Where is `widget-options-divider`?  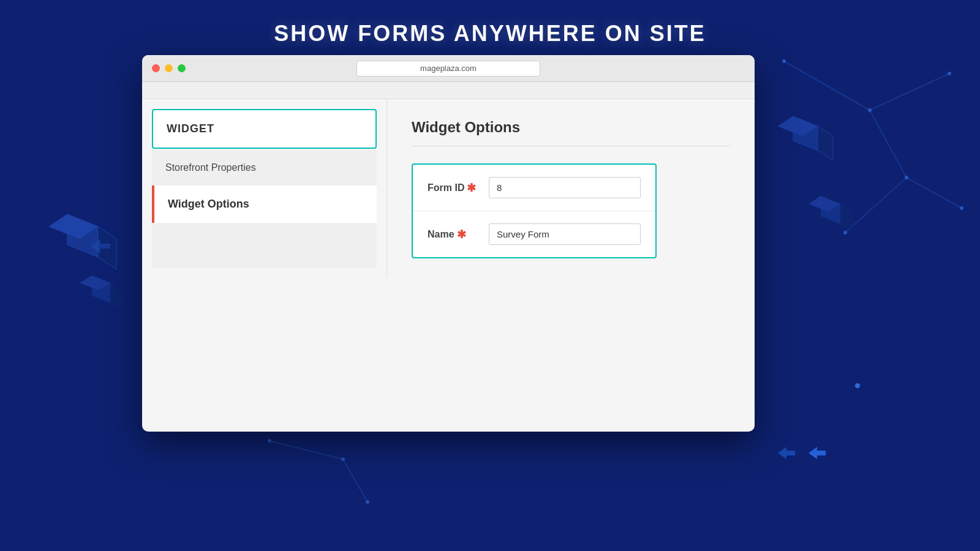 widget-options-divider is located at coordinates (571, 146).